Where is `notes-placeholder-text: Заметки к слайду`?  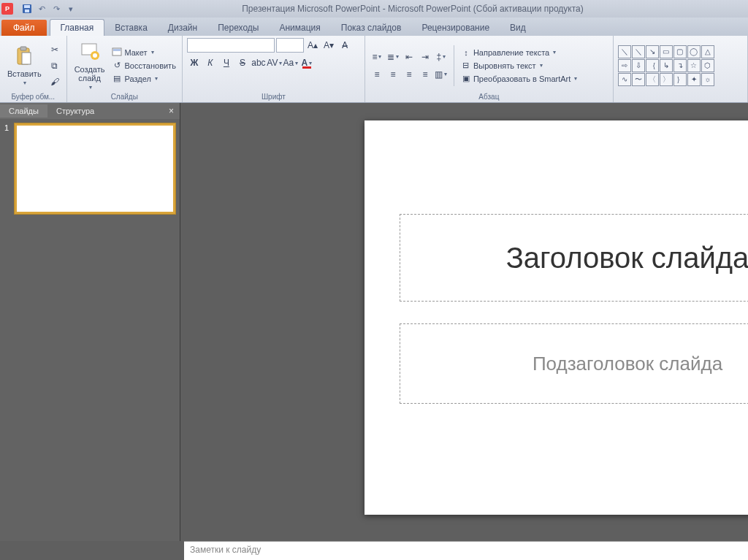 notes-placeholder-text: Заметки к слайду is located at coordinates (225, 550).